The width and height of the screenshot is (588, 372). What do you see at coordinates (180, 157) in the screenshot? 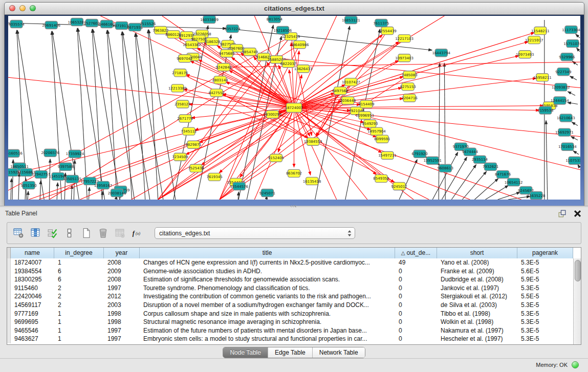
I see `graph-node: 7234509` at bounding box center [180, 157].